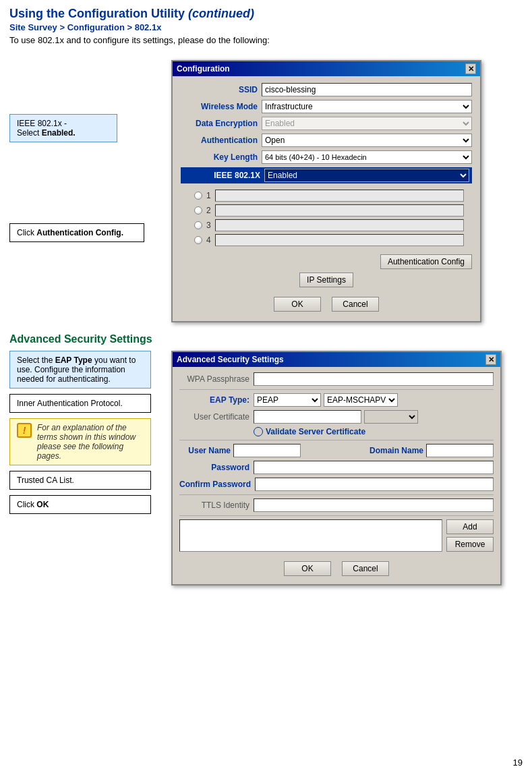 This screenshot has width=532, height=773. What do you see at coordinates (266, 40) in the screenshot?
I see `intro-text: To use 802.1x and to configure its setti…` at bounding box center [266, 40].